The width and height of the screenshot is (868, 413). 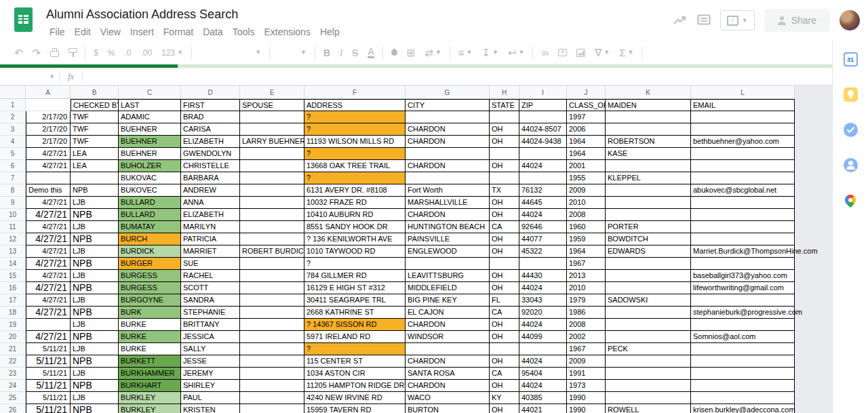 What do you see at coordinates (273, 154) in the screenshot?
I see `cell-E5` at bounding box center [273, 154].